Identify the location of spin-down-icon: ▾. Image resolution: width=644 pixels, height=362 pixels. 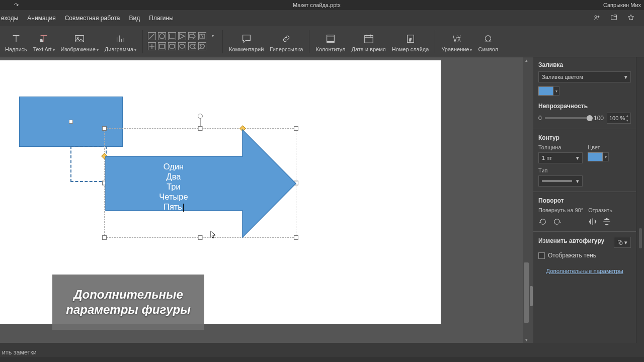
(627, 121).